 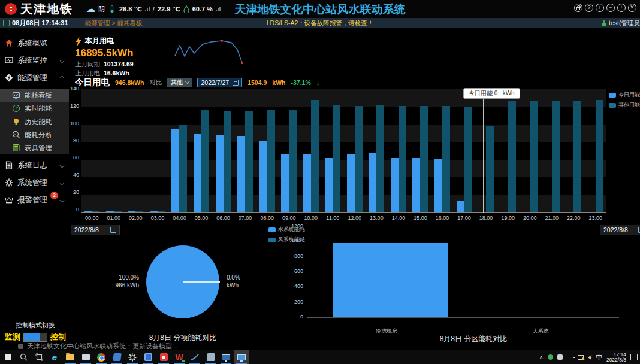 I want to click on bar-其他用能-04:00, so click(x=183, y=168).